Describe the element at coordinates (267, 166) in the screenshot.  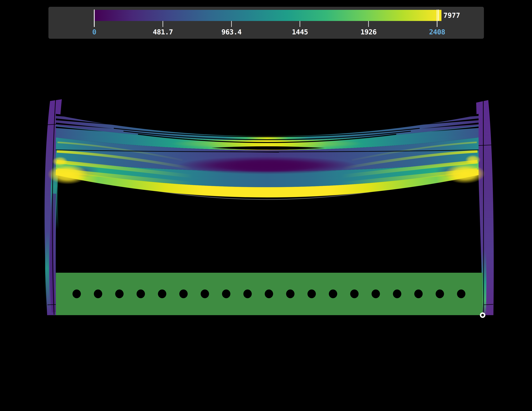
I see `beam-neutral-axis-core` at that location.